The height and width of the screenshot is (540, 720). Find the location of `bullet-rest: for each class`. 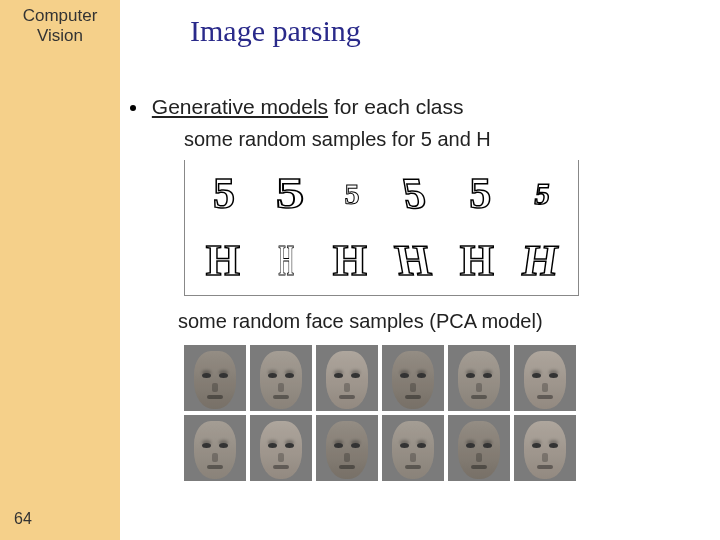

bullet-rest: for each class is located at coordinates (396, 106).